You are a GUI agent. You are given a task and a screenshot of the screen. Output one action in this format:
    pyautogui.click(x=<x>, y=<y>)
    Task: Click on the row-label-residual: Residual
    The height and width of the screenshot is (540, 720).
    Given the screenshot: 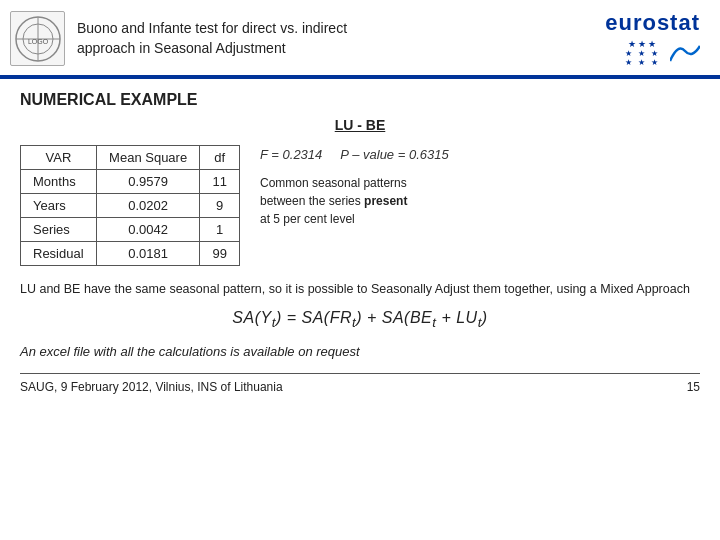 What is the action you would take?
    pyautogui.click(x=59, y=254)
    